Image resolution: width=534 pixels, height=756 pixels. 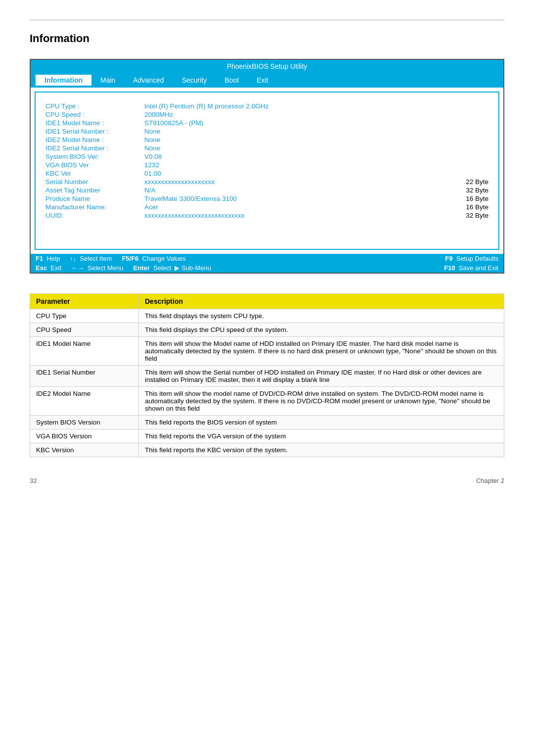 What do you see at coordinates (172, 268) in the screenshot?
I see `footer-key-enter: Enter Select ▶ Sub-Menu` at bounding box center [172, 268].